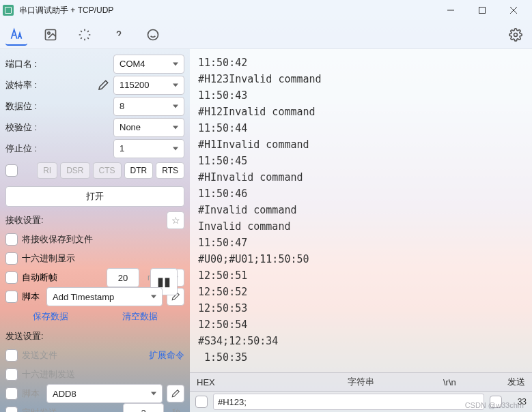 This screenshot has width=532, height=412. What do you see at coordinates (12, 171) in the screenshot?
I see `flow-checkbox` at bounding box center [12, 171].